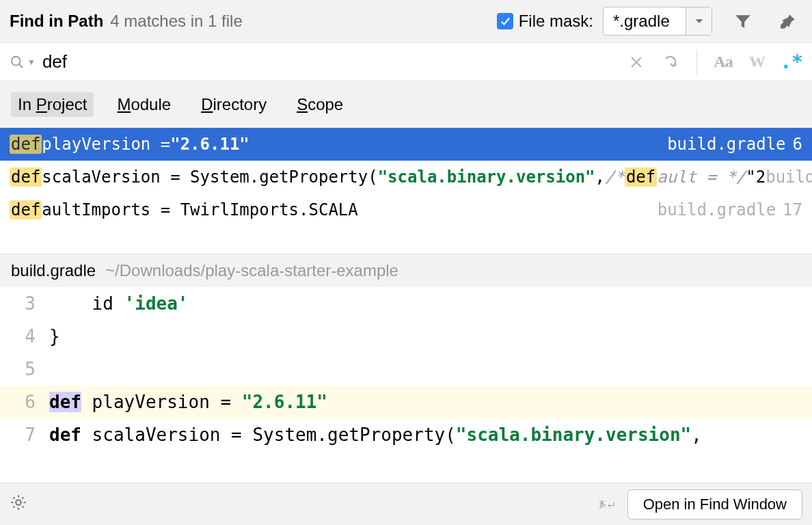 The height and width of the screenshot is (525, 812). What do you see at coordinates (18, 504) in the screenshot?
I see `settings-icon` at bounding box center [18, 504].